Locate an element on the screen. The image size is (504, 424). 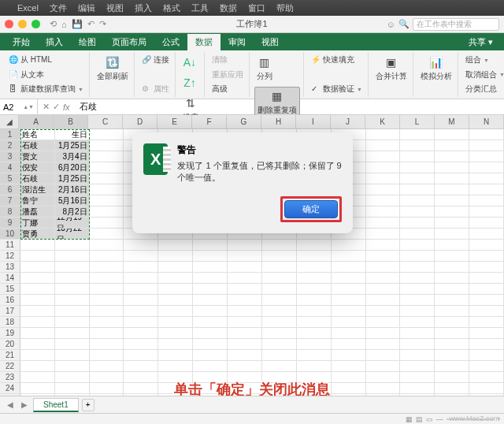
menu-edit: 编辑 is located at coordinates (87, 8).